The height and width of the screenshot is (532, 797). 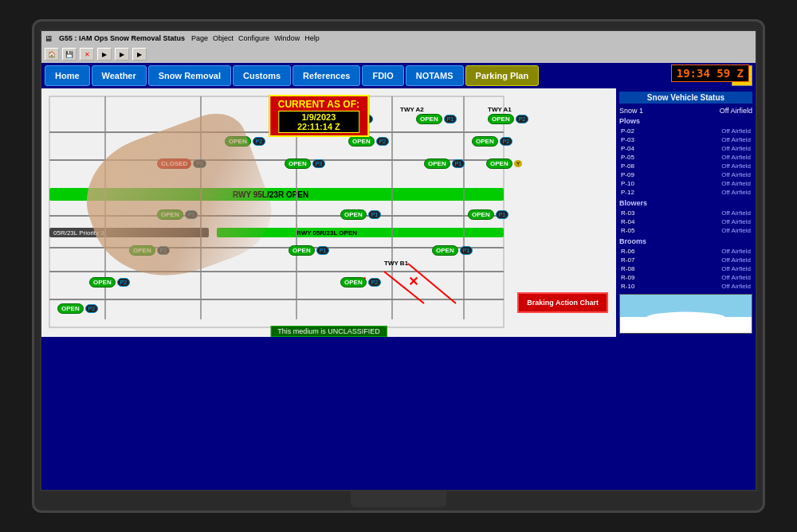 I want to click on blower-r04: R-04 Off Airfield, so click(x=685, y=221).